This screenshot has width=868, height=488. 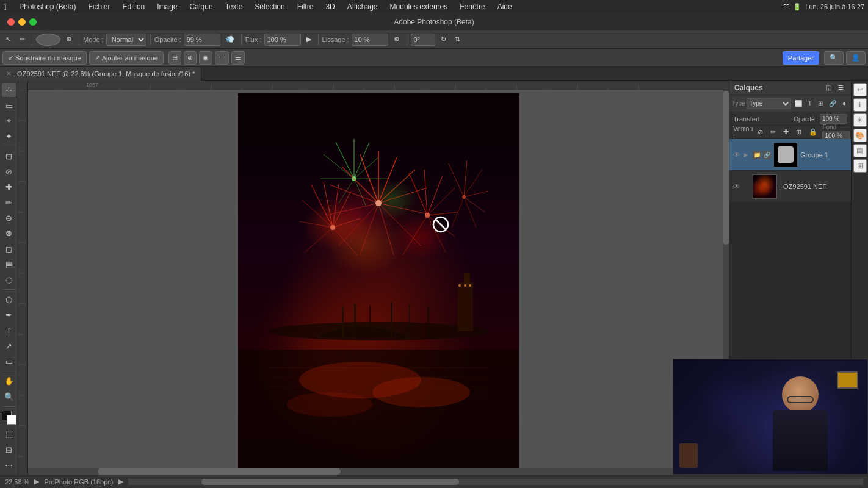 I want to click on panel-expand-btn: ◱, so click(x=829, y=88).